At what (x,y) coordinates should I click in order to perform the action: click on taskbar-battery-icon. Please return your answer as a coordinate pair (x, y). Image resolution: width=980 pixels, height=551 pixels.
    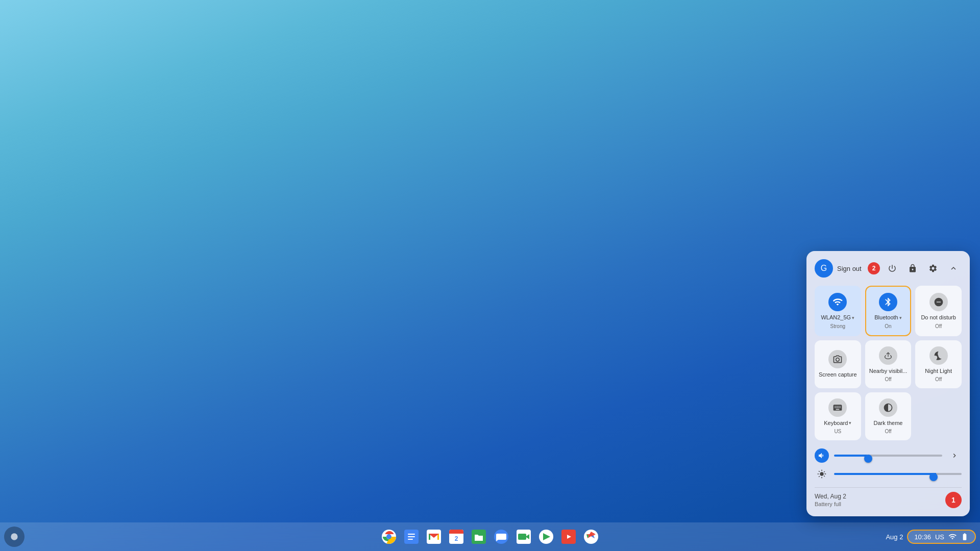
    Looking at the image, I should click on (965, 537).